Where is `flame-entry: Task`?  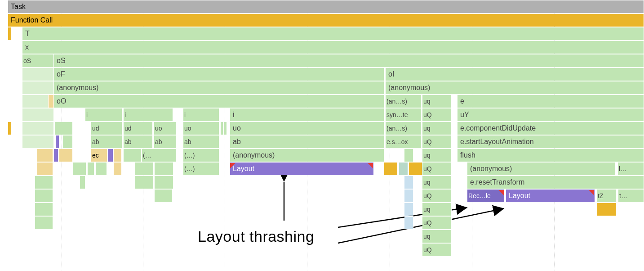 flame-entry: Task is located at coordinates (326, 6).